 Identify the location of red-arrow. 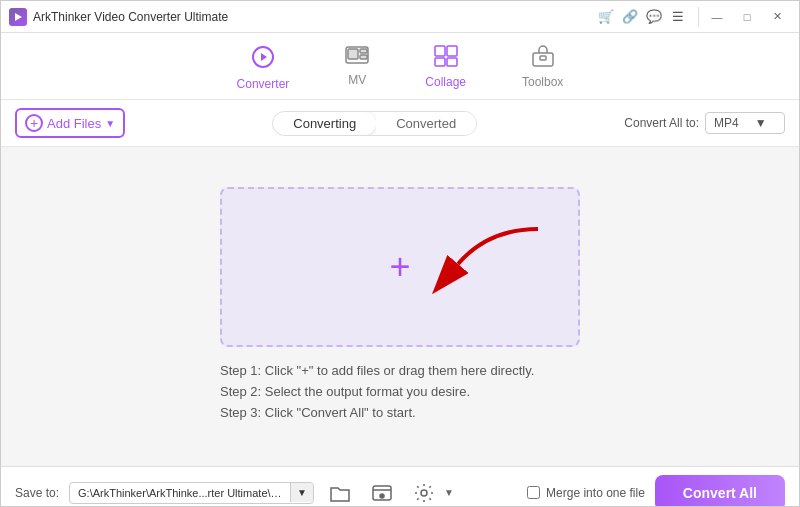
(488, 261).